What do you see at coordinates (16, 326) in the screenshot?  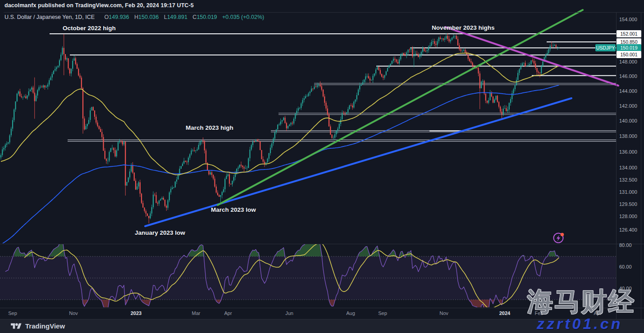 I see `tradingview-logo-icon` at bounding box center [16, 326].